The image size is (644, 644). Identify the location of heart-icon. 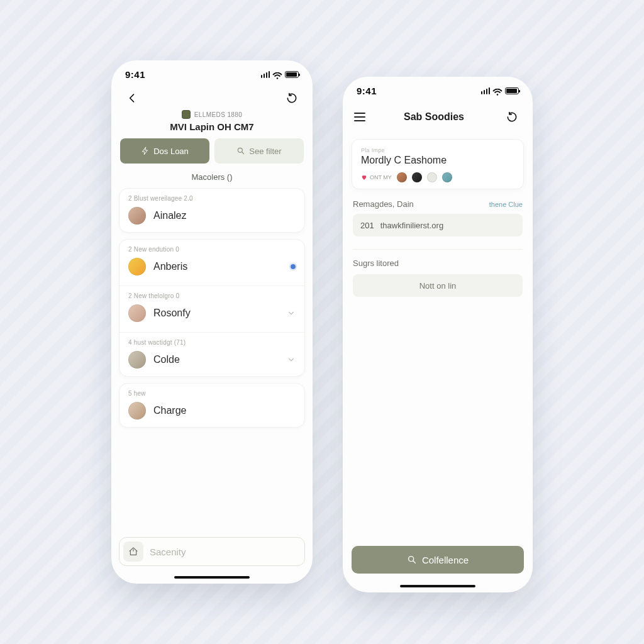
(364, 177).